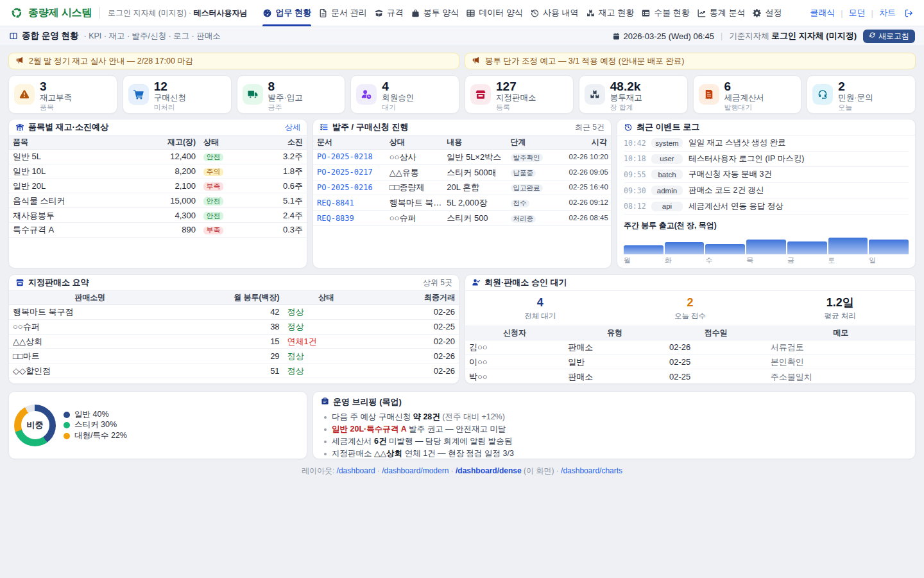 The width and height of the screenshot is (924, 578). I want to click on announcement: 봉투 단가 조정 예고 — 3/1 적용 예정 (안내문 배포 완료), so click(690, 61).